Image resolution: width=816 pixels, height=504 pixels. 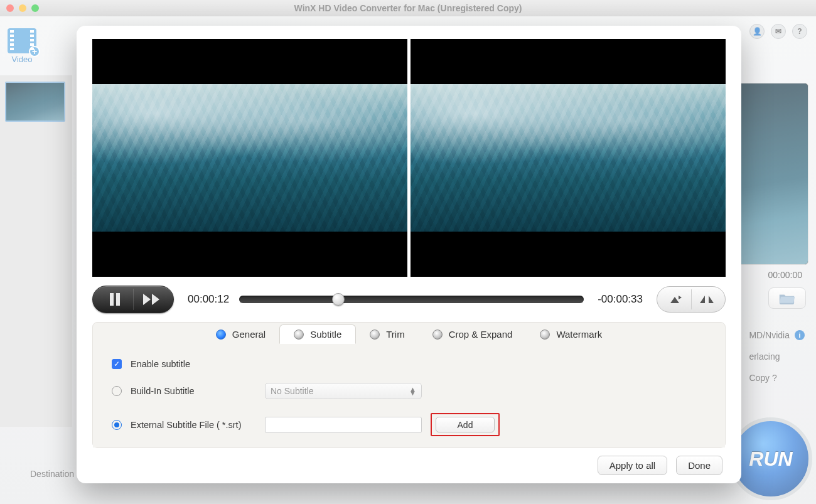 What do you see at coordinates (465, 424) in the screenshot?
I see `highlight-annotation: Add` at bounding box center [465, 424].